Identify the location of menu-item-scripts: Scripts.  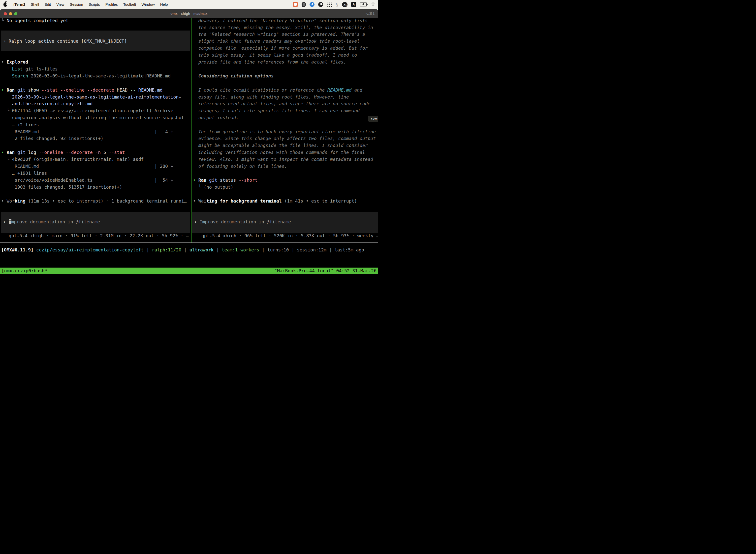
(94, 4).